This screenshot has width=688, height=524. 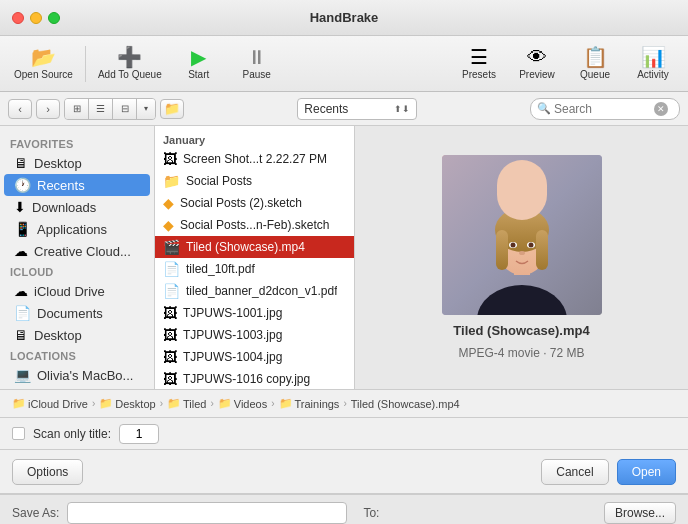 What do you see at coordinates (356, 109) in the screenshot?
I see `recents-selector: Recents ⬆⬇` at bounding box center [356, 109].